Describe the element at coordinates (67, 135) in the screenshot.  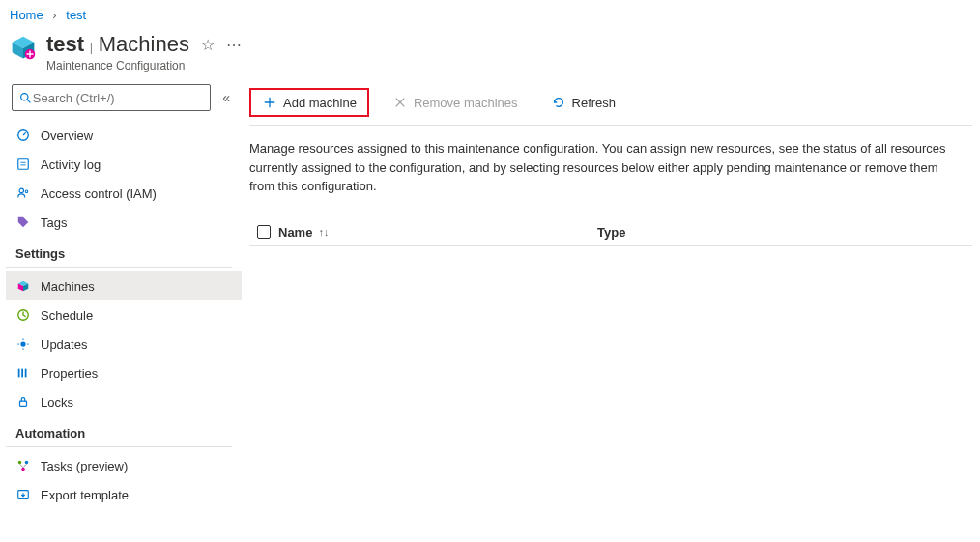
I see `sidebar-item-label: Overview` at that location.